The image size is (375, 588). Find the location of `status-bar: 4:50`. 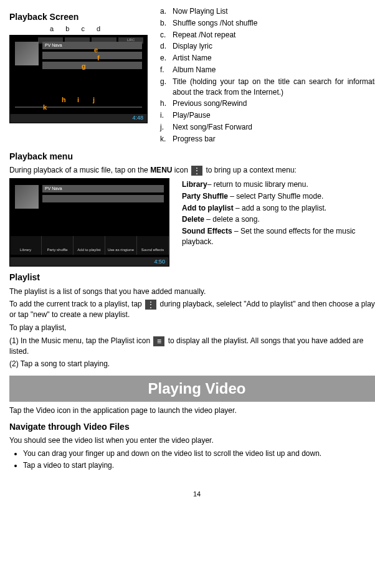

status-bar: 4:50 is located at coordinates (90, 262).